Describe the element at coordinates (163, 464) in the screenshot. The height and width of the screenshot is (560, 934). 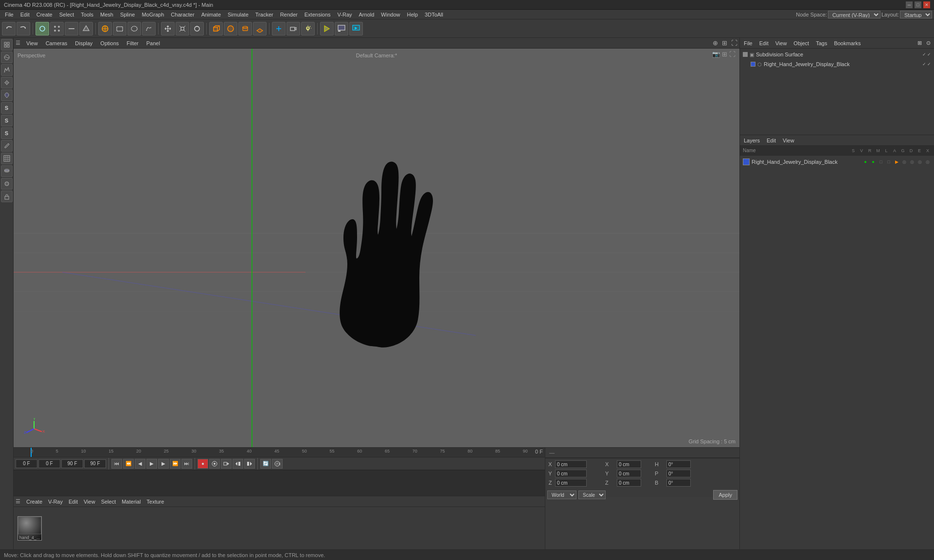
I see `next-frame-button: ▶` at that location.